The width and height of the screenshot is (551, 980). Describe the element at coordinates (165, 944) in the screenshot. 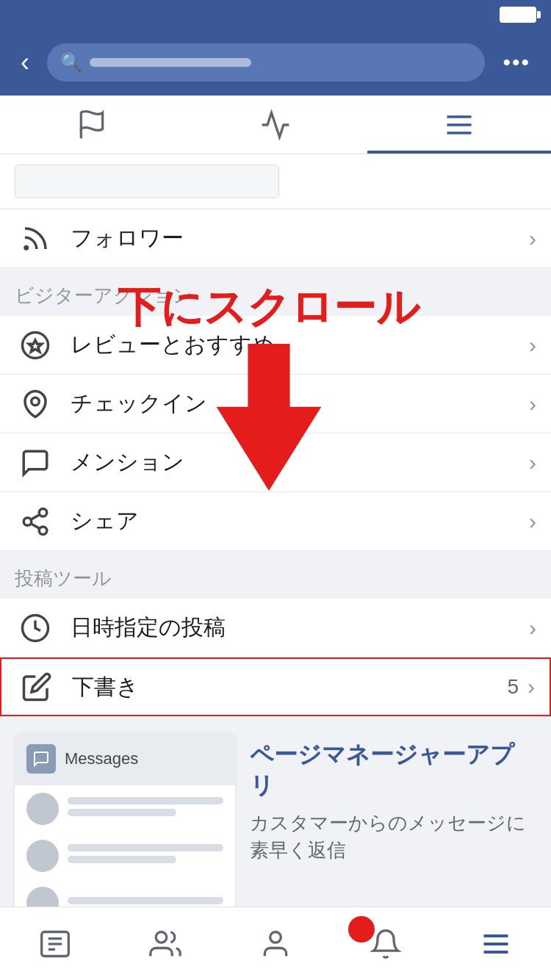

I see `friends-icon` at that location.